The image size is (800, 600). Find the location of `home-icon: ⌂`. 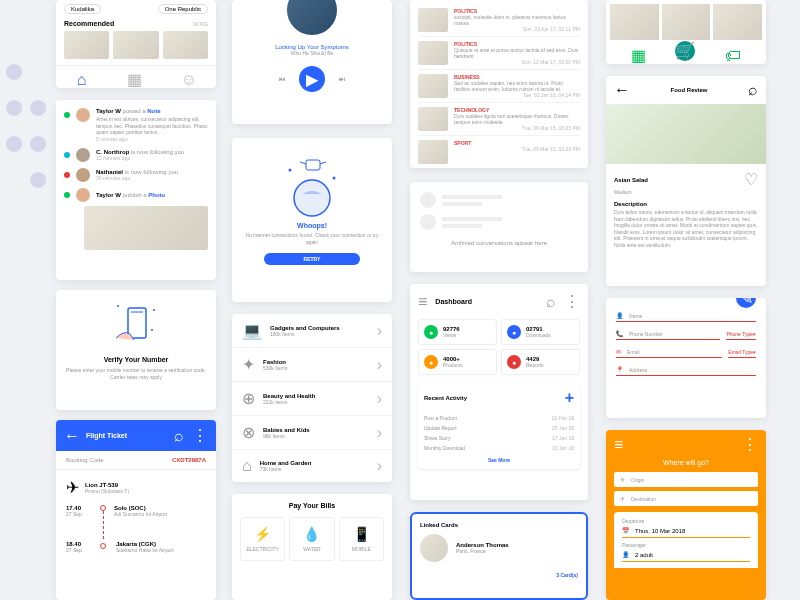

home-icon: ⌂ is located at coordinates (82, 80).